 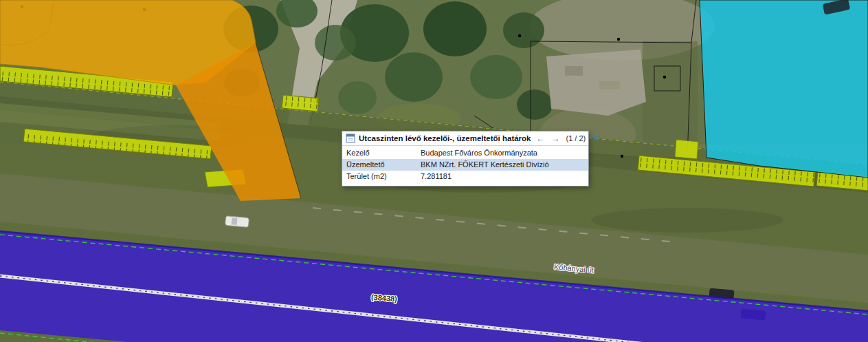 I want to click on identify-results-icon, so click(x=350, y=138).